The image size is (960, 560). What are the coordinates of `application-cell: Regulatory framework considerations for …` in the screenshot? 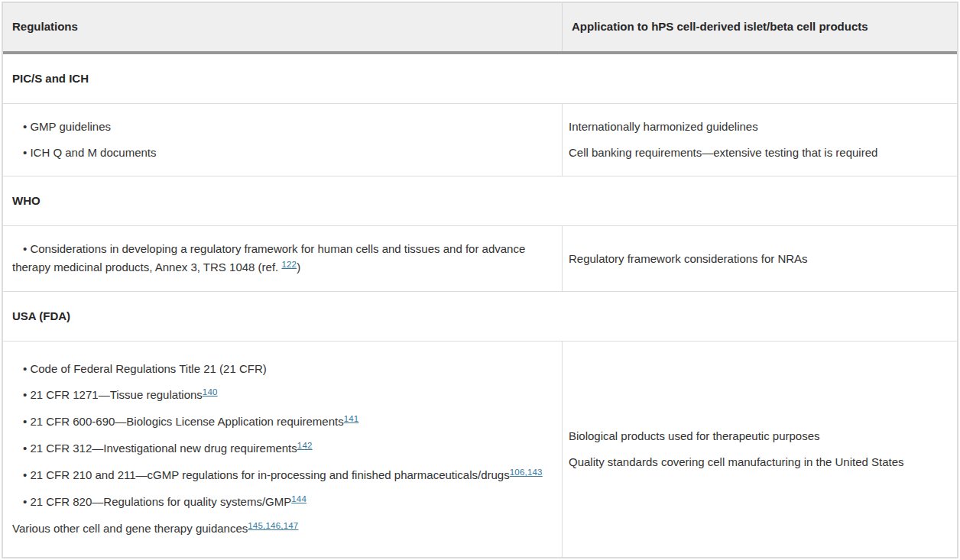 It's located at (760, 258).